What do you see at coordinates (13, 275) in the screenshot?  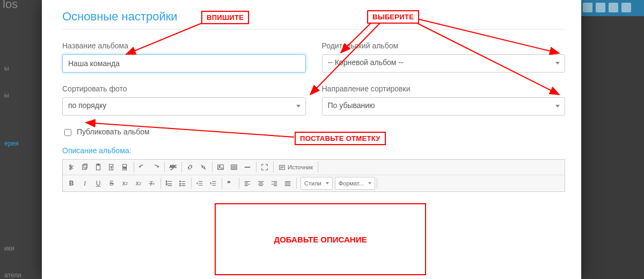 I see `bg-menu-item: атели` at bounding box center [13, 275].